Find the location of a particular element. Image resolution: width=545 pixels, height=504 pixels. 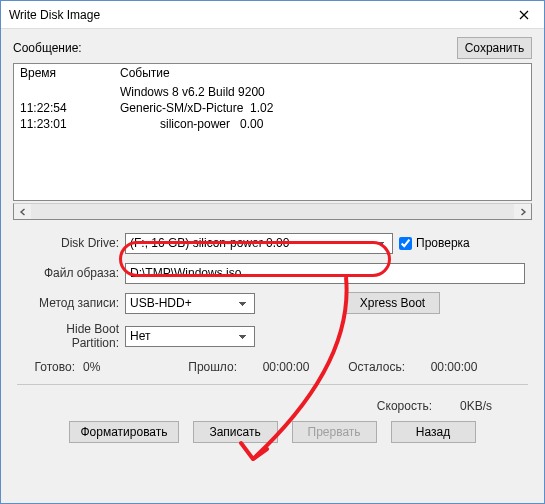

save-button: Сохранить is located at coordinates (494, 48).